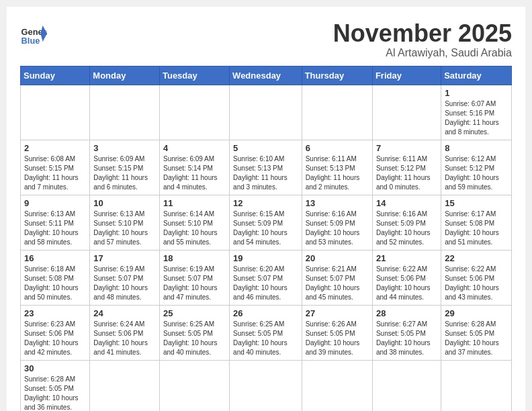 This screenshot has width=532, height=411. Describe the element at coordinates (195, 313) in the screenshot. I see `day-number: 25` at that location.